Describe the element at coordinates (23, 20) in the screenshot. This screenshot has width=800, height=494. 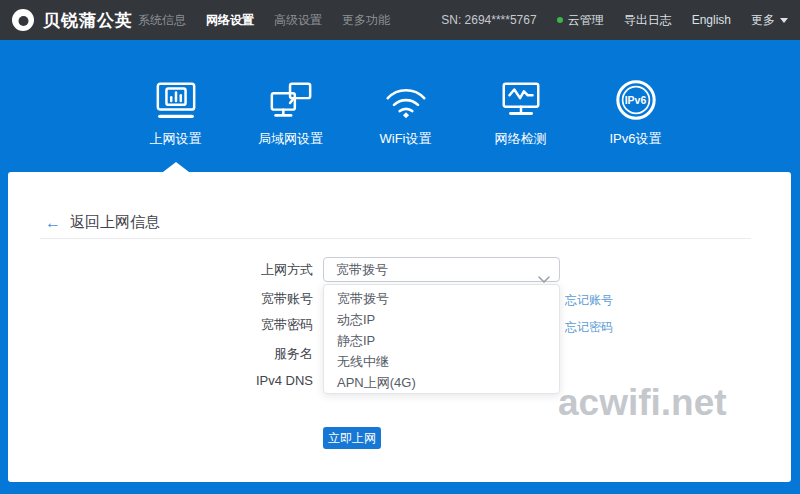
I see `oray-logo-icon` at that location.